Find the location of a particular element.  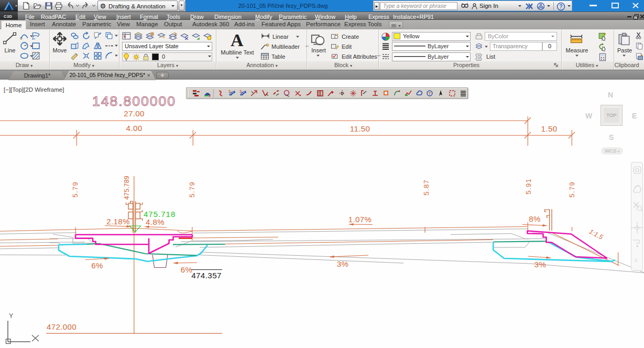

svg-text: Y is located at coordinates (12, 316).